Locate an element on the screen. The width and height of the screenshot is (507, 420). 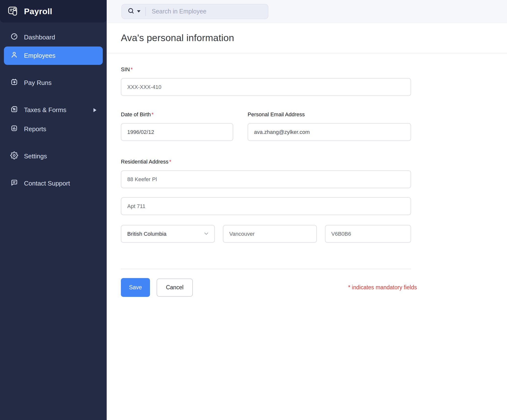
cancel-button: Cancel is located at coordinates (175, 288).